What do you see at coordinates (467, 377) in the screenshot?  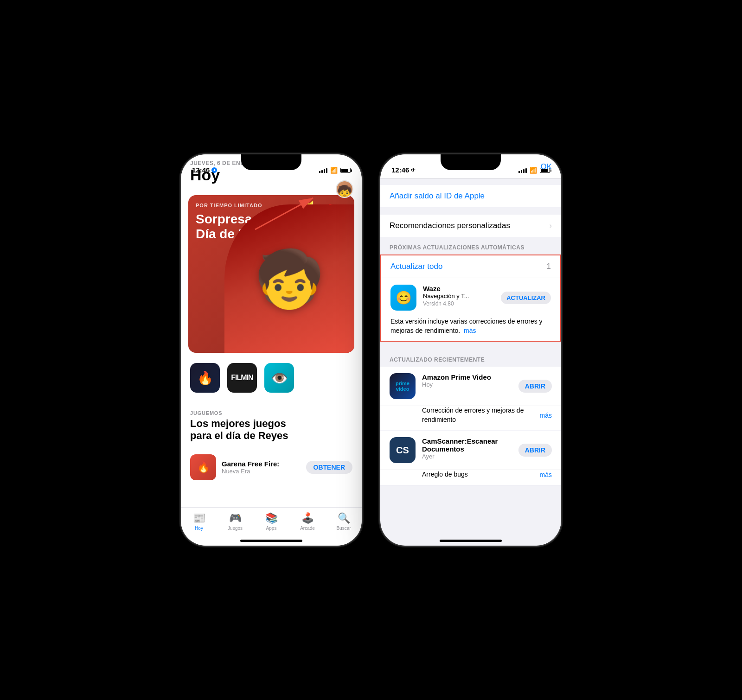 I see `amazon-name: Amazon Prime Video` at bounding box center [467, 377].